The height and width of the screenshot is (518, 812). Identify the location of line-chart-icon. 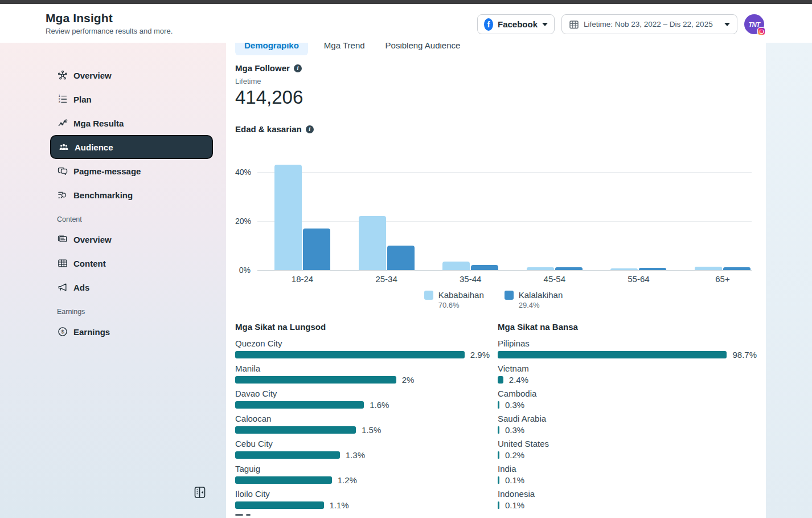
(63, 123).